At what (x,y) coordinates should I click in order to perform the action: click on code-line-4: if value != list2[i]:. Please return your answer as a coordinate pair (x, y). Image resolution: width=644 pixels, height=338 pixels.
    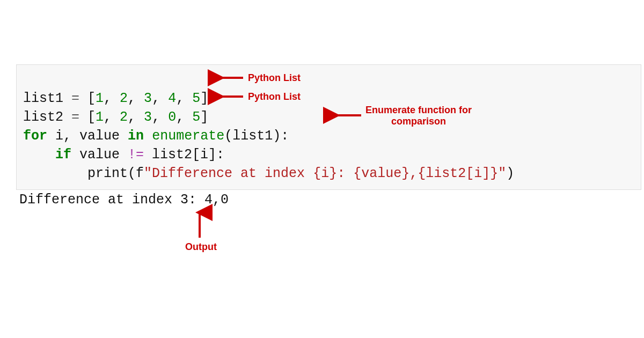
    Looking at the image, I should click on (123, 155).